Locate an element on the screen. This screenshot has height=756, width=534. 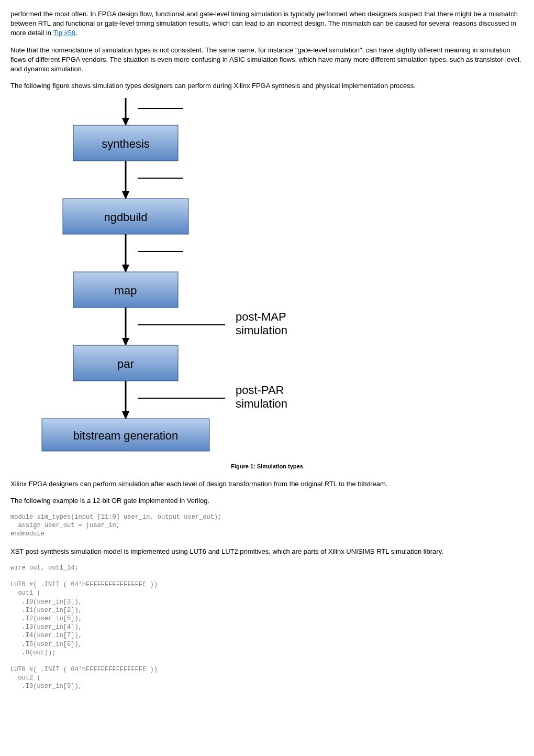
paragraph-4: Xilinx FPGA designers can perform simula… is located at coordinates (267, 484).